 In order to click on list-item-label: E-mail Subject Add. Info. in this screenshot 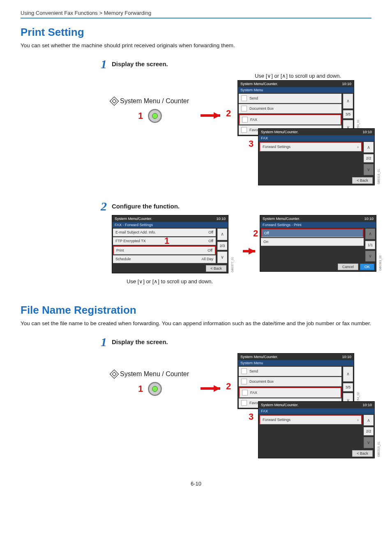, I will do `click(136, 232)`.